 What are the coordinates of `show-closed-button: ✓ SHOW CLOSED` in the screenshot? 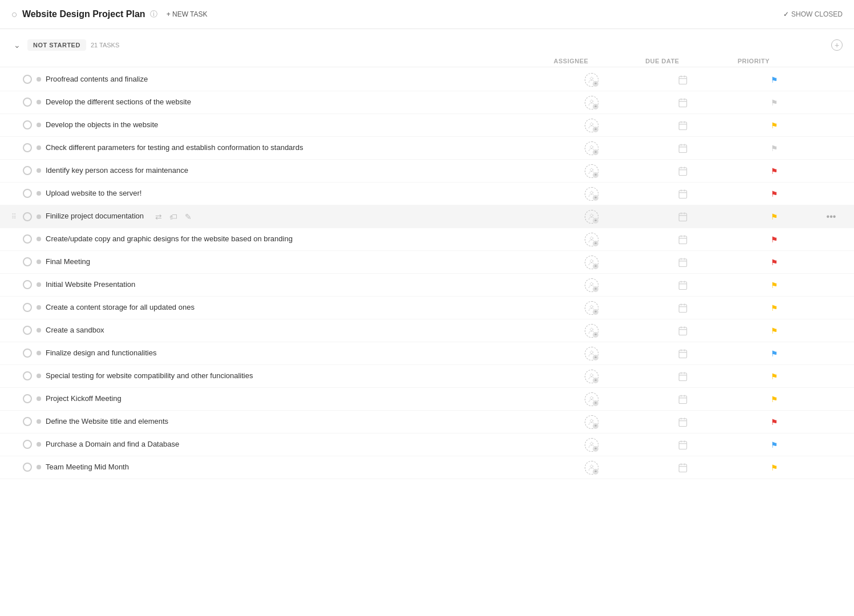 It's located at (813, 14).